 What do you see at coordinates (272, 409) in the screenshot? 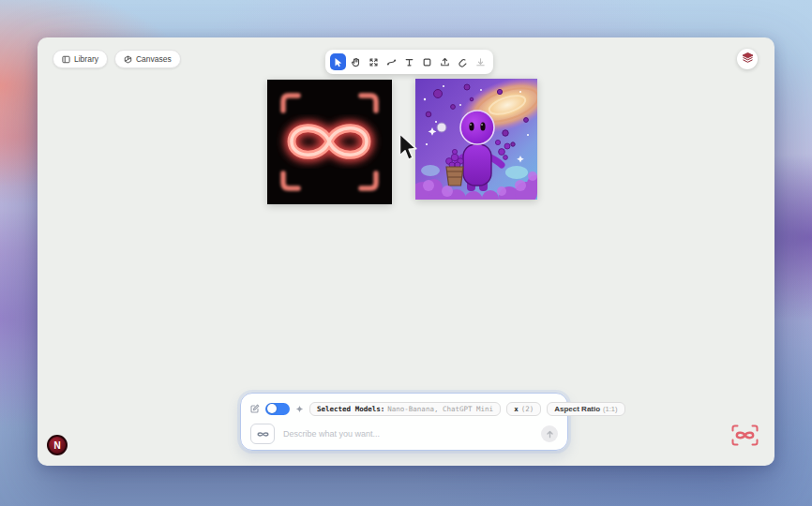
I see `toggle-knob` at bounding box center [272, 409].